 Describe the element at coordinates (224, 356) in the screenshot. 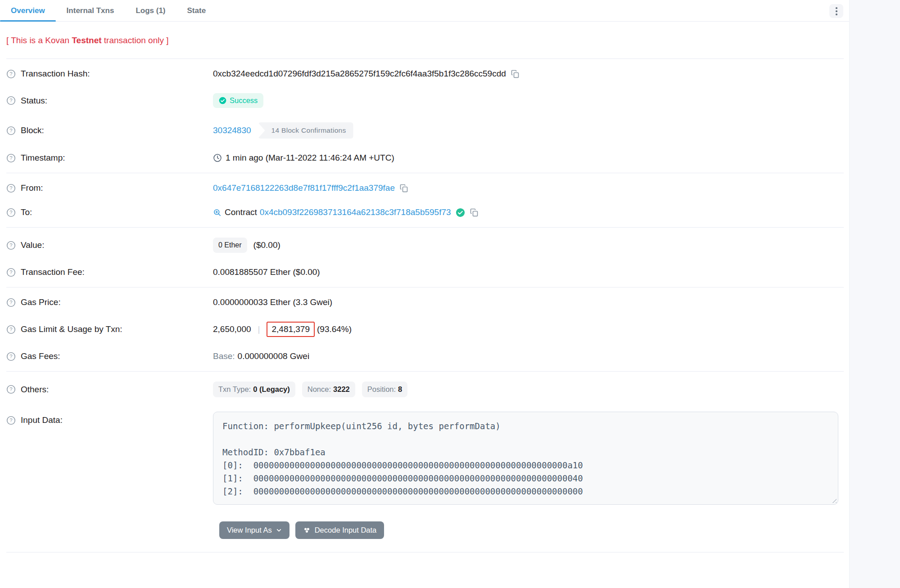

I see `gas-fees-base-label: Base:` at that location.